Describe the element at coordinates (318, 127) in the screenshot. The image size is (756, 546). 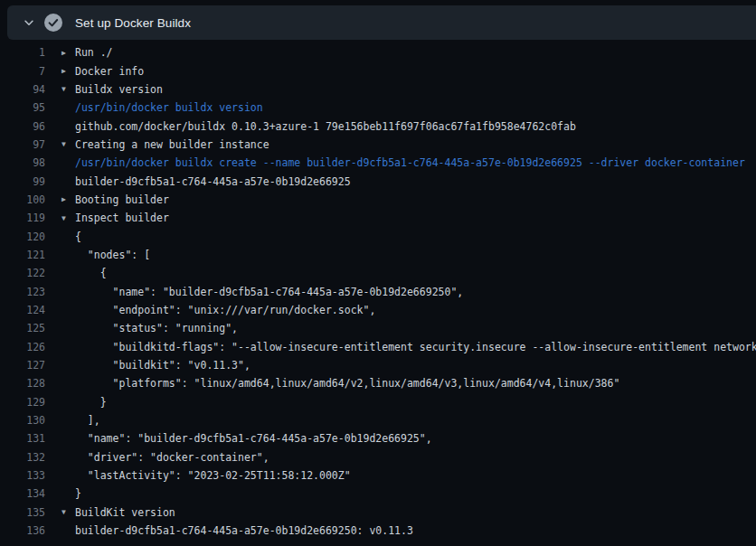
I see `output-text: github.com/docker/buildx 0.10.3+azure-1 …` at that location.